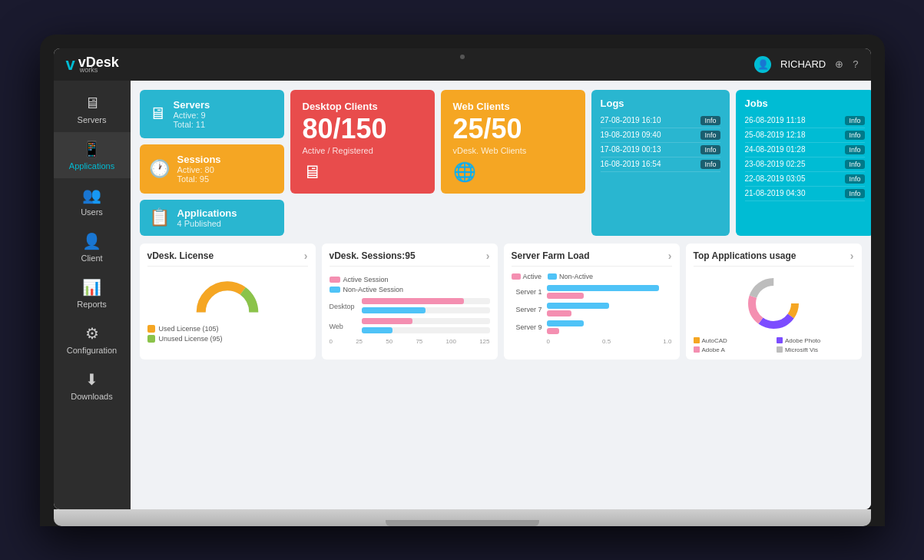  I want to click on sidebar-item-client: 👤 Client, so click(92, 247).